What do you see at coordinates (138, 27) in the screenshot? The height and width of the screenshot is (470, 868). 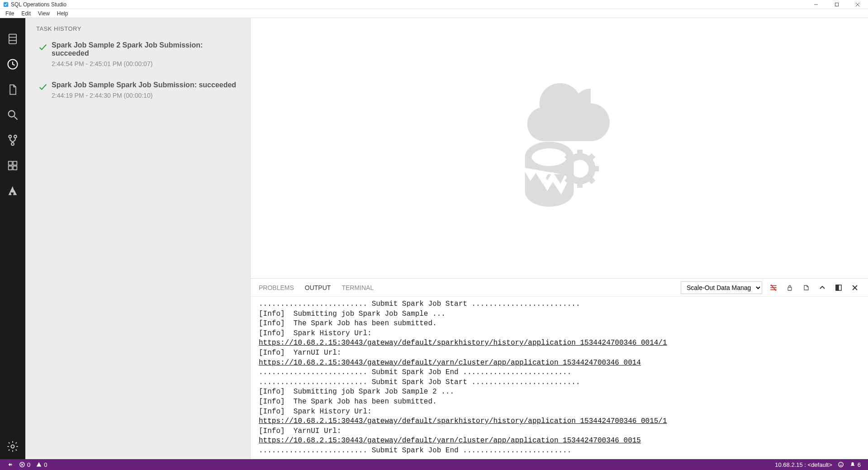 I see `sidebar-title: TASK HISTORY` at bounding box center [138, 27].